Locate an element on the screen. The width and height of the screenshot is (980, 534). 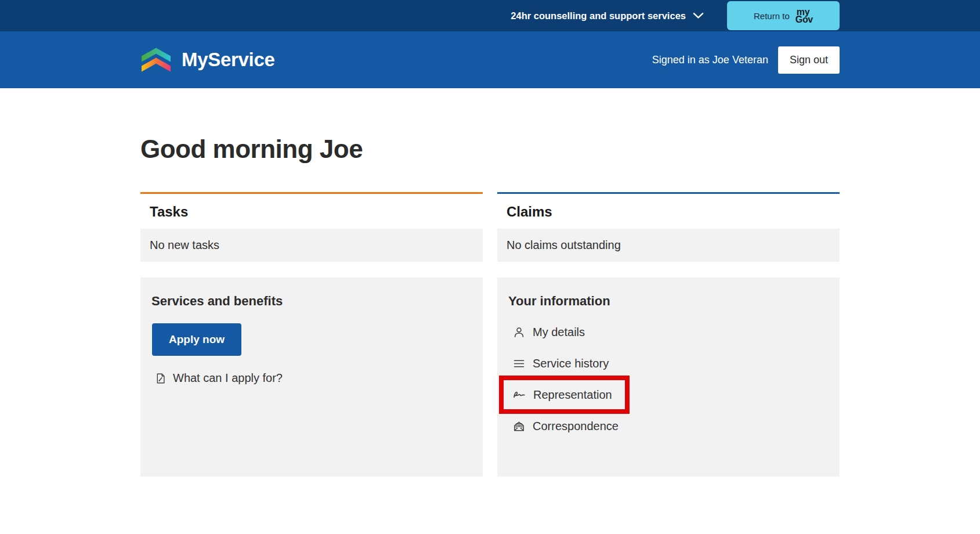
myservice-home-link: MyService is located at coordinates (208, 60).